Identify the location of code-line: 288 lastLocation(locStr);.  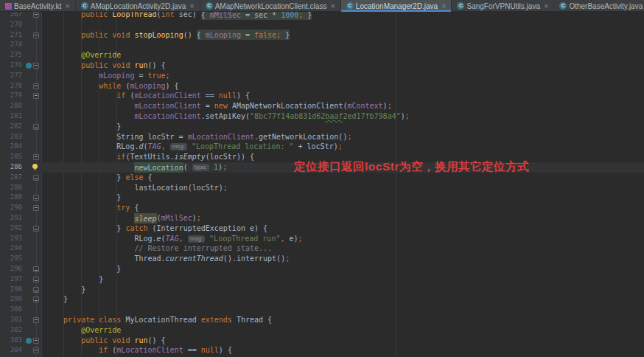
(322, 188).